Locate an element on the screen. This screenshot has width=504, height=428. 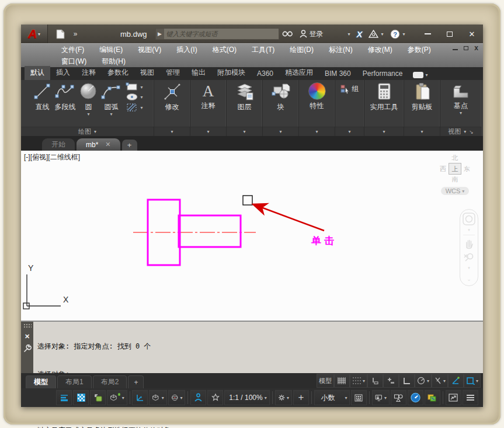
pan-hand-icon is located at coordinates (469, 243).